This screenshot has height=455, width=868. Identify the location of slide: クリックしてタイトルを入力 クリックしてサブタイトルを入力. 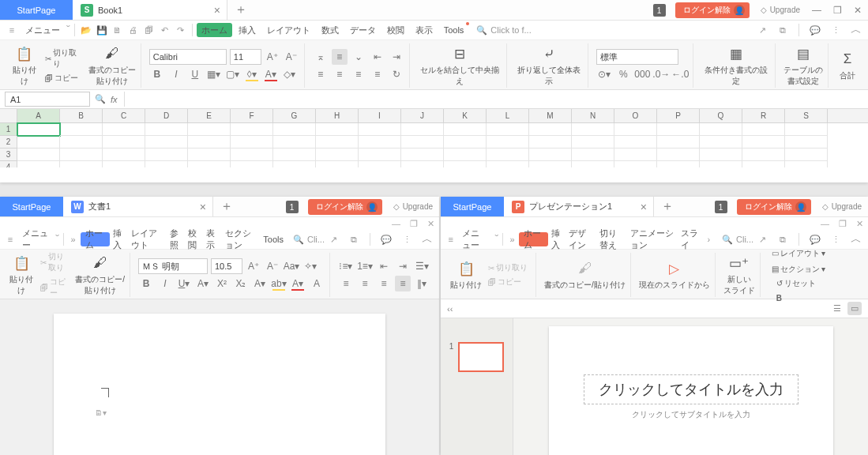
(691, 390).